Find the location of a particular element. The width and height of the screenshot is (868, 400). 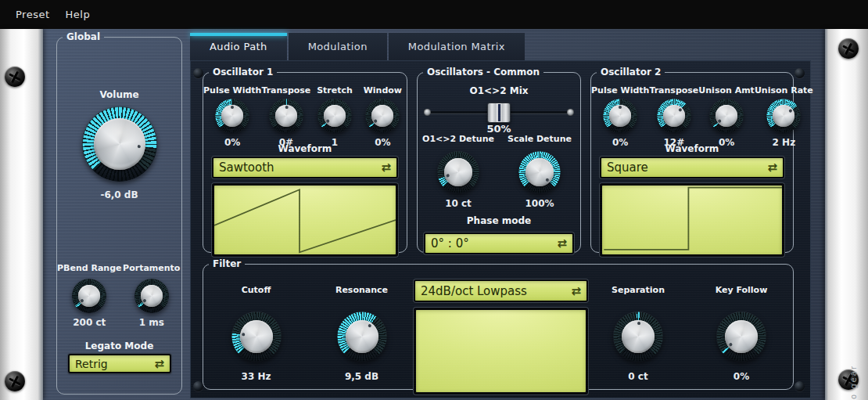

oscillator-1-title: Oscillator 1 is located at coordinates (242, 72).